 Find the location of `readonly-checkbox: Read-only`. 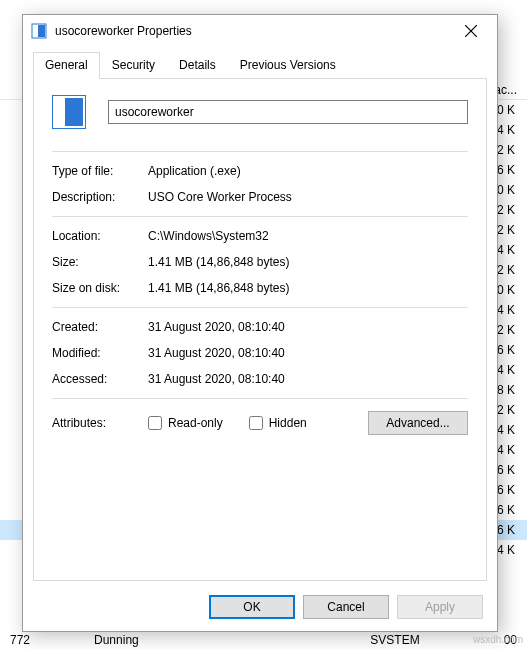

readonly-checkbox: Read-only is located at coordinates (186, 423).